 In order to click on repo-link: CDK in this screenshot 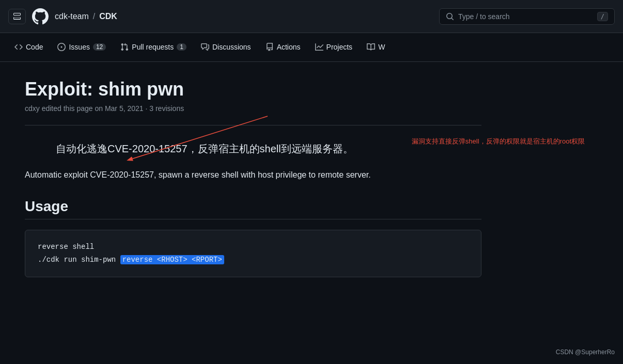, I will do `click(108, 17)`.